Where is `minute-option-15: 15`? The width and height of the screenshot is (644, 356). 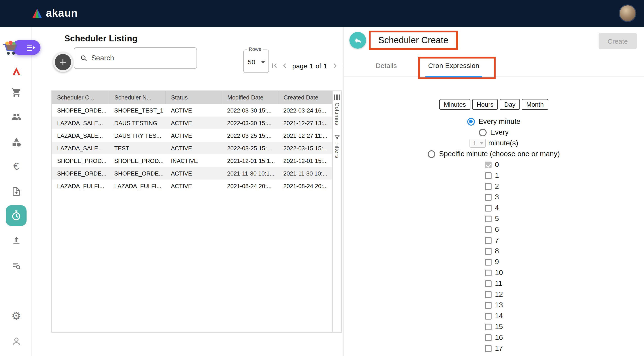
minute-option-15: 15 is located at coordinates (494, 327).